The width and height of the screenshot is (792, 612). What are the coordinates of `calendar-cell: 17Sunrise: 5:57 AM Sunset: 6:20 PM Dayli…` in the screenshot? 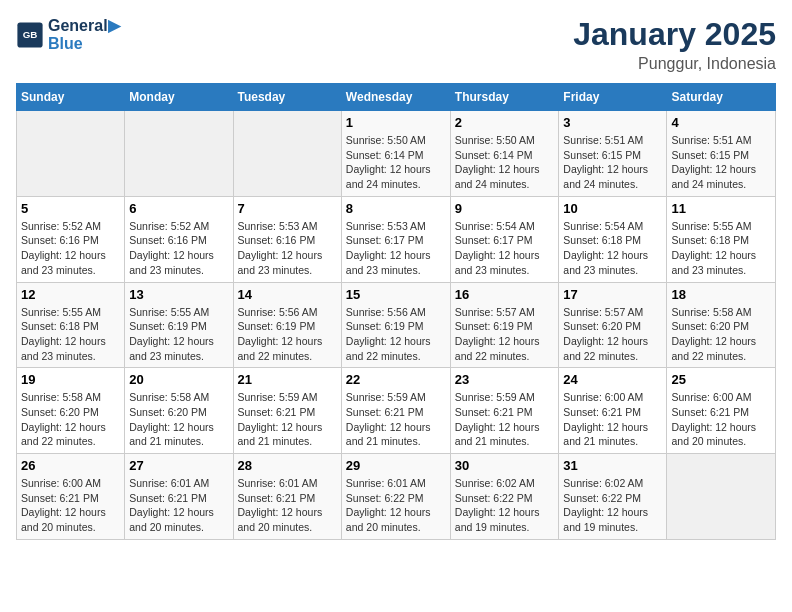 It's located at (613, 325).